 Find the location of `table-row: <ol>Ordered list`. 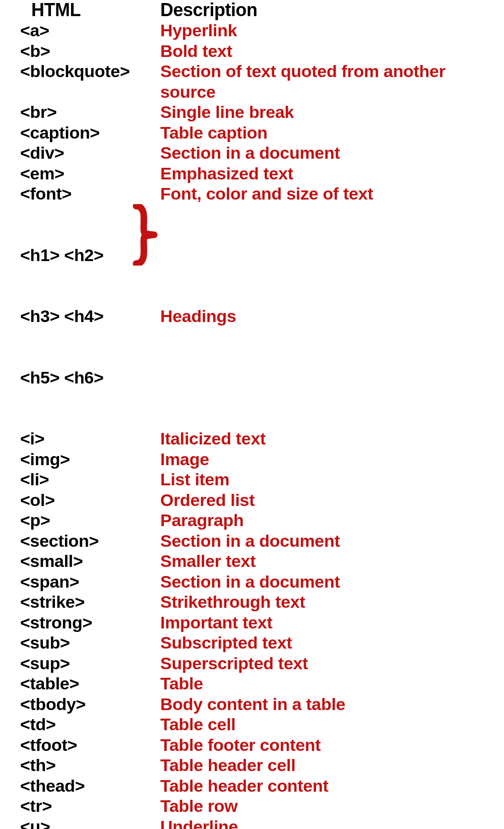

table-row: <ol>Ordered list is located at coordinates (252, 500).